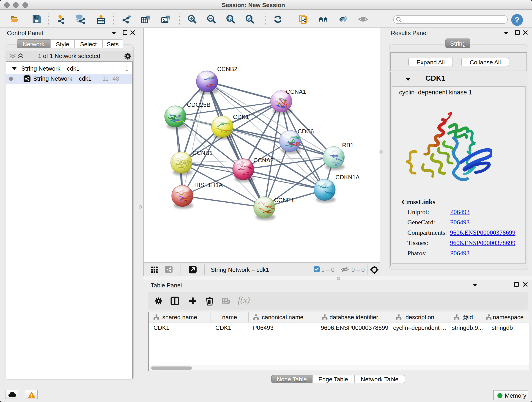  What do you see at coordinates (348, 177) in the screenshot?
I see `svg-text: CDKN1A` at bounding box center [348, 177].